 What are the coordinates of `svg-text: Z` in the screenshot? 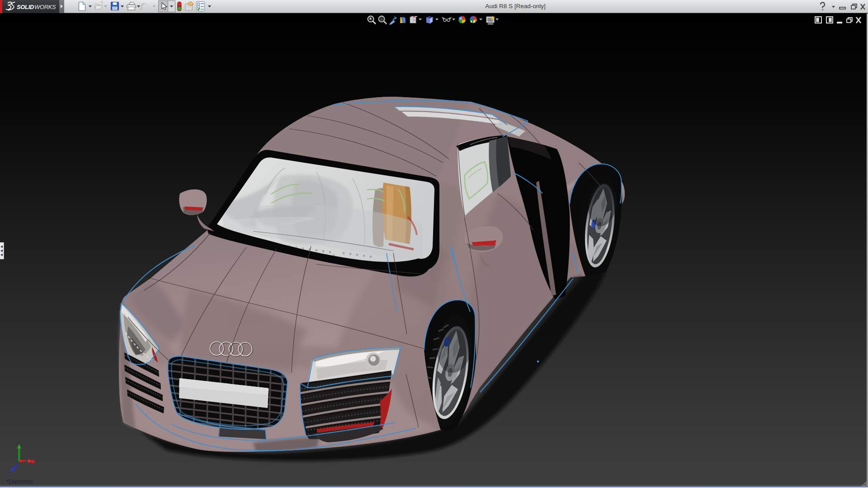 It's located at (8, 474).